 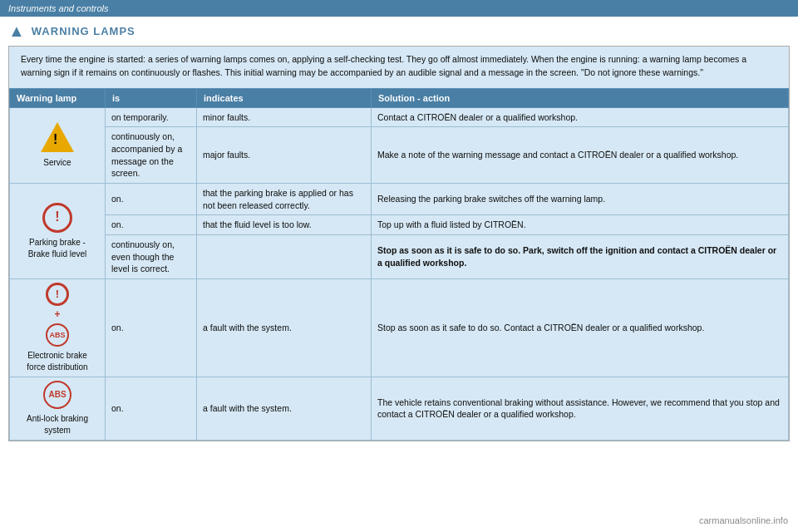 What do you see at coordinates (58, 98) in the screenshot?
I see `col-header-lamp: Warning lamp` at bounding box center [58, 98].